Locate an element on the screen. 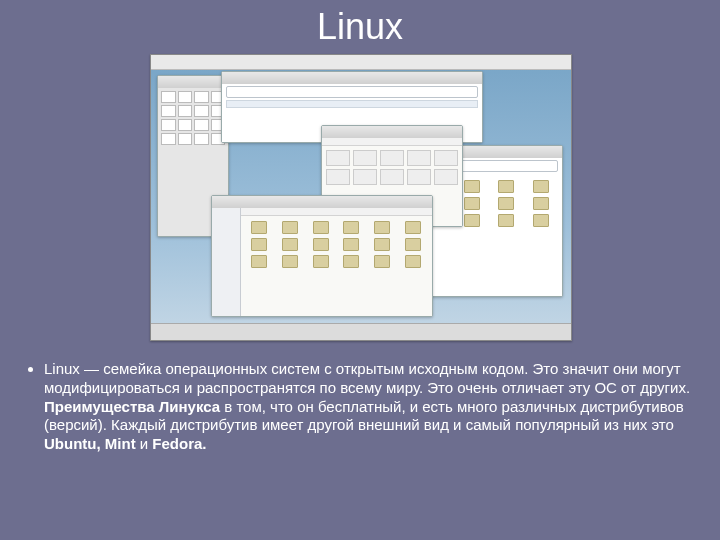 This screenshot has height=540, width=720. body-text-bold: Fedora. is located at coordinates (179, 444).